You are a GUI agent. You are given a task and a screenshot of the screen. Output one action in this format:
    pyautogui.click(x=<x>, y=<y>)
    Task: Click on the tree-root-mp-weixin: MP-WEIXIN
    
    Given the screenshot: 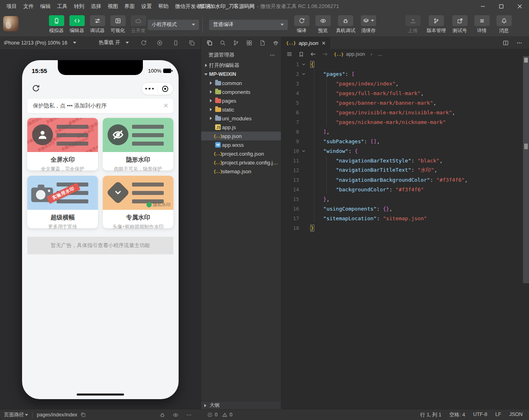 What is the action you would take?
    pyautogui.click(x=241, y=74)
    